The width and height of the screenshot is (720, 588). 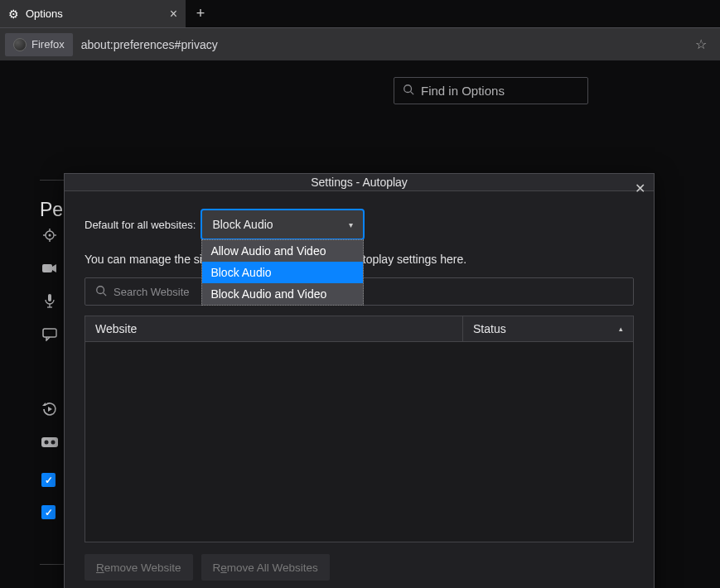 I want to click on checkbox-stack: ✓ ✓, so click(x=48, y=496).